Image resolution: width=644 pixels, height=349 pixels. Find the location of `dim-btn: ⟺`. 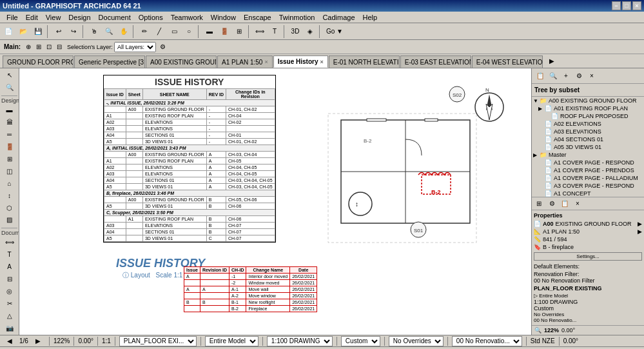

dim-btn: ⟺ is located at coordinates (260, 32).